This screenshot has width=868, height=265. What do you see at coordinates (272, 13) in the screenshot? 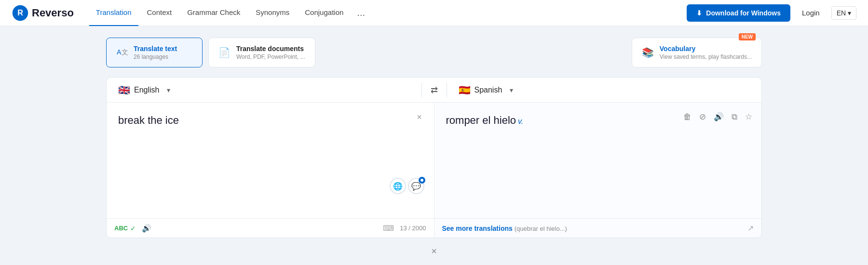
I see `nav-item-synonyms: Synonyms` at bounding box center [272, 13].